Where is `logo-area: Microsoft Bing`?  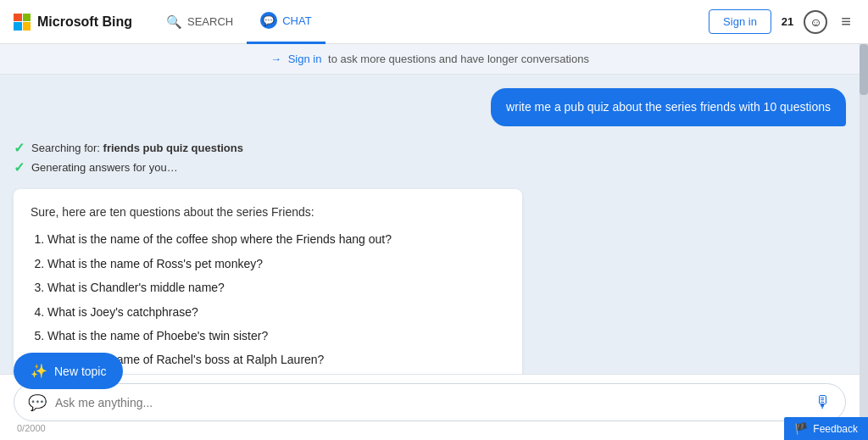 logo-area: Microsoft Bing is located at coordinates (73, 22).